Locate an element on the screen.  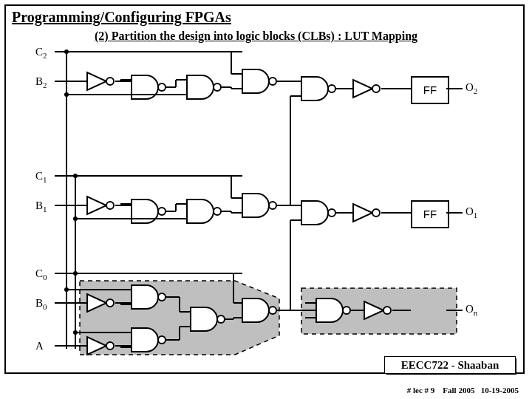
slide-footer: # lec # 9 Fall 2005 10-19-2005 is located at coordinates (463, 390).